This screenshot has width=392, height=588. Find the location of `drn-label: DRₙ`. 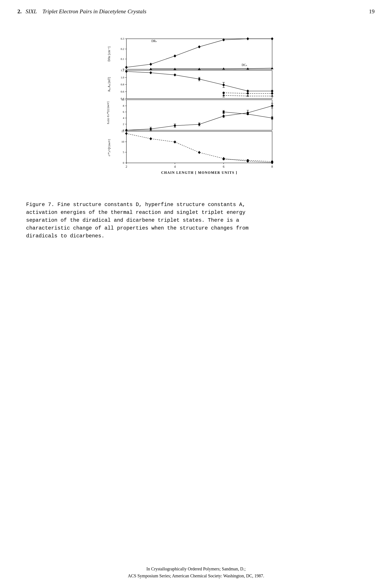

drn-label: DRₙ is located at coordinates (154, 41).